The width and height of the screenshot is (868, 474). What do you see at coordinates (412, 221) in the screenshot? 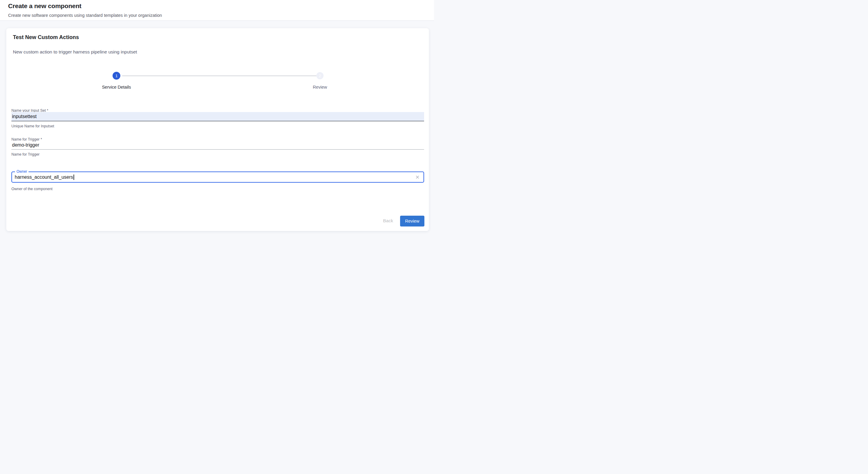
I see `review-button: Review` at bounding box center [412, 221].